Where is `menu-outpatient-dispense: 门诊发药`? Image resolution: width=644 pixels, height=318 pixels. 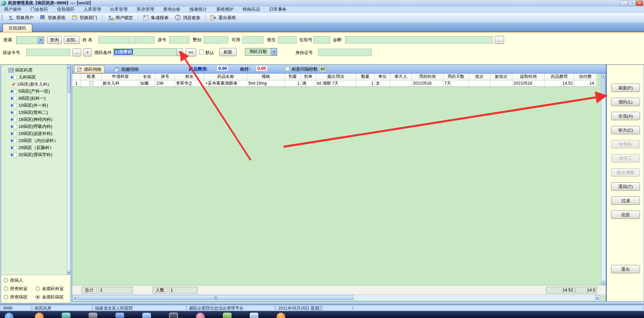
menu-outpatient-dispense: 门诊发药 is located at coordinates (39, 9).